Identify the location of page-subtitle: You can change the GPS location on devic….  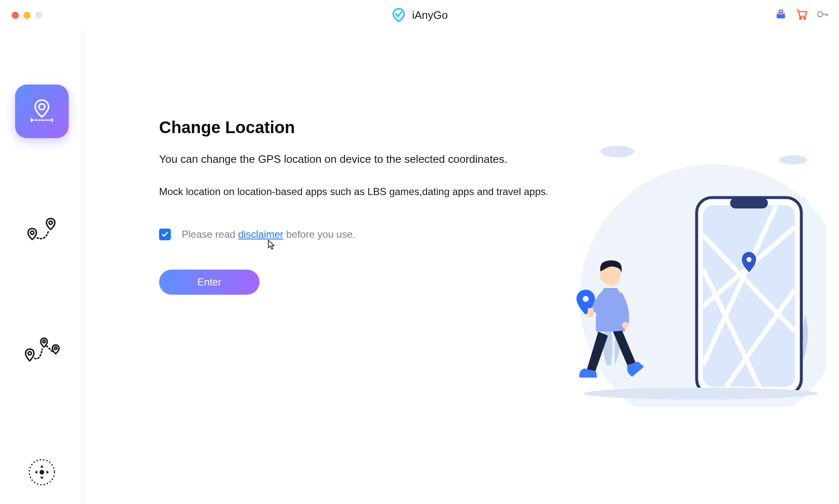
(356, 159).